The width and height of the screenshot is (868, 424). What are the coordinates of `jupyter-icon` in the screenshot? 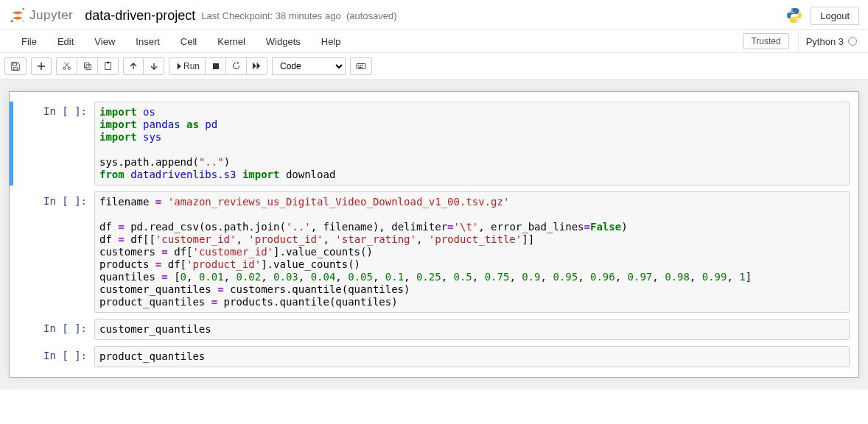 It's located at (18, 15).